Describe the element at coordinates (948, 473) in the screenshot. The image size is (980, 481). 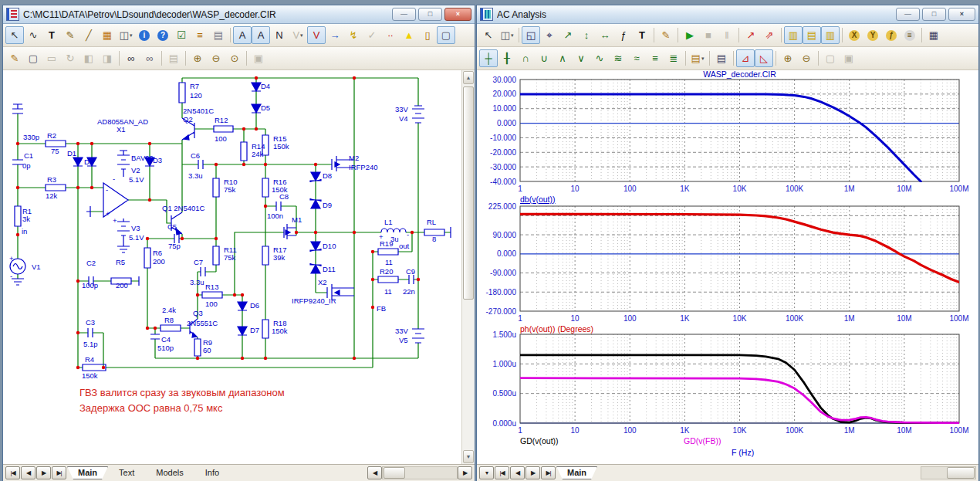
I see `analysis-horizontal-scrollbar` at that location.